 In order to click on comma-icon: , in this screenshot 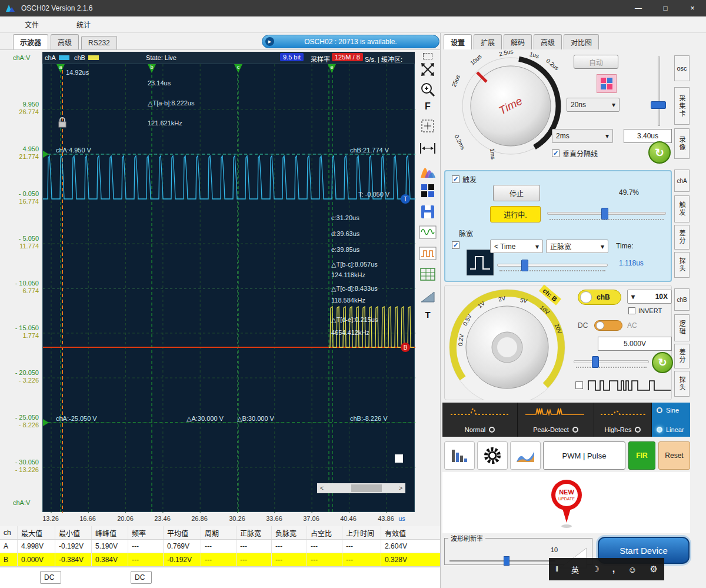, I will do `click(614, 569)`.